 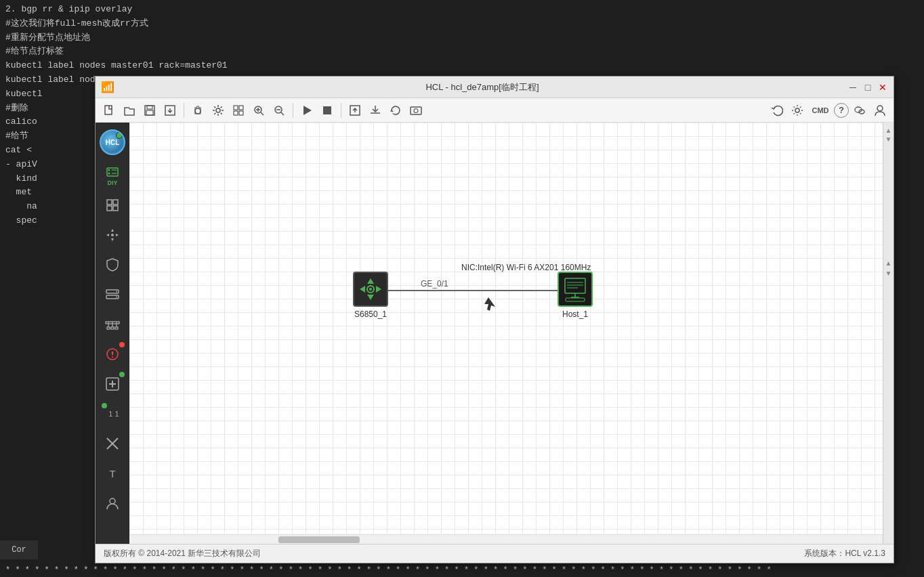 I want to click on hcl-logo: HCL, so click(x=112, y=142).